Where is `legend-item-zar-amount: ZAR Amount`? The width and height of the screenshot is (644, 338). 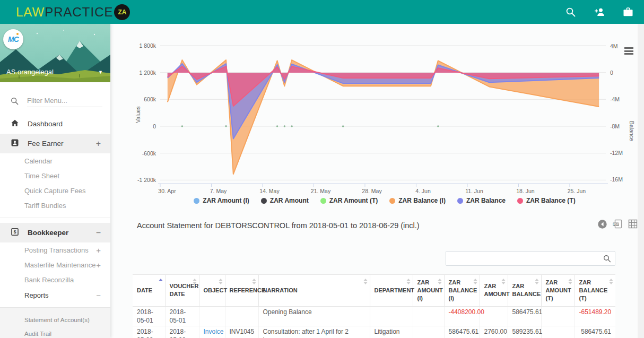 legend-item-zar-amount: ZAR Amount is located at coordinates (285, 201).